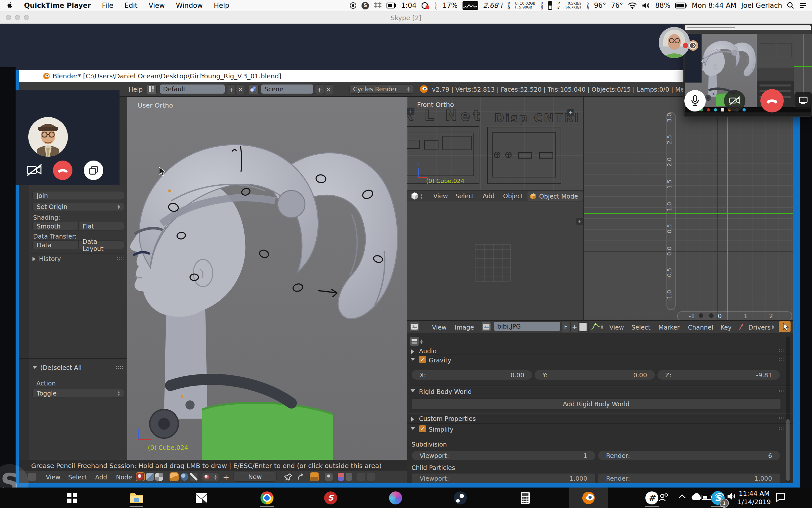  Describe the element at coordinates (714, 5) in the screenshot. I see `menubar-clock: Mon 8:44 AM` at that location.